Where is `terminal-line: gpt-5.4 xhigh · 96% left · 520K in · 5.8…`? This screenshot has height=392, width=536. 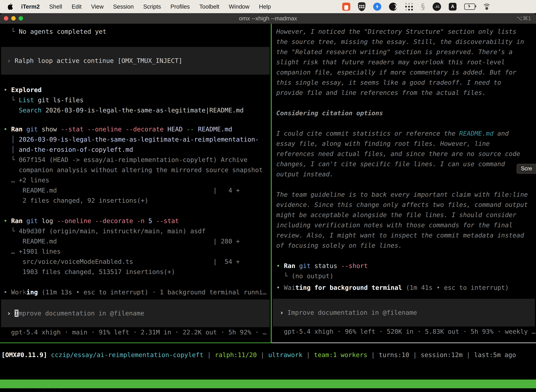
terminal-line: gpt-5.4 xhigh · 96% left · 520K in · 5.8… is located at coordinates (404, 332).